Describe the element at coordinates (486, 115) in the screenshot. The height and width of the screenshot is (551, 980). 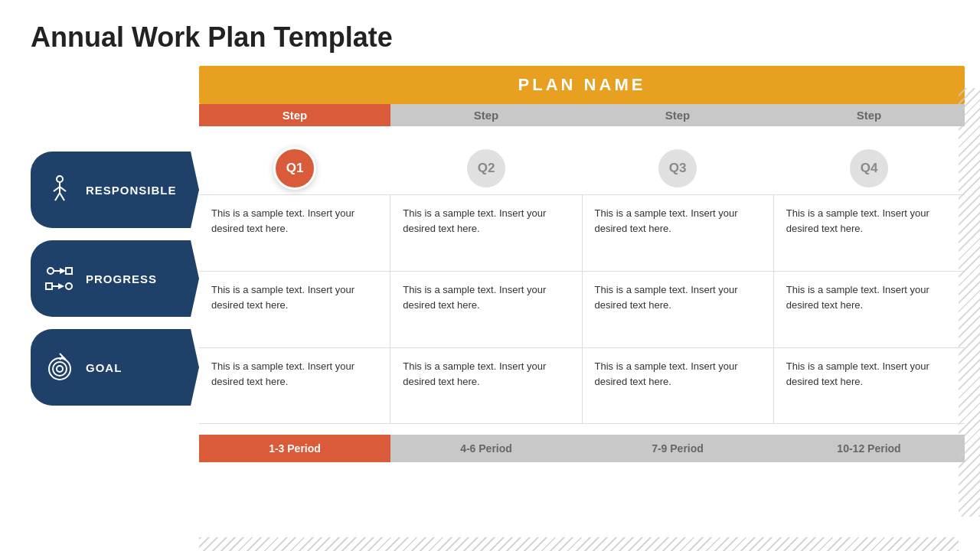
I see `step-label-q2: Step` at that location.